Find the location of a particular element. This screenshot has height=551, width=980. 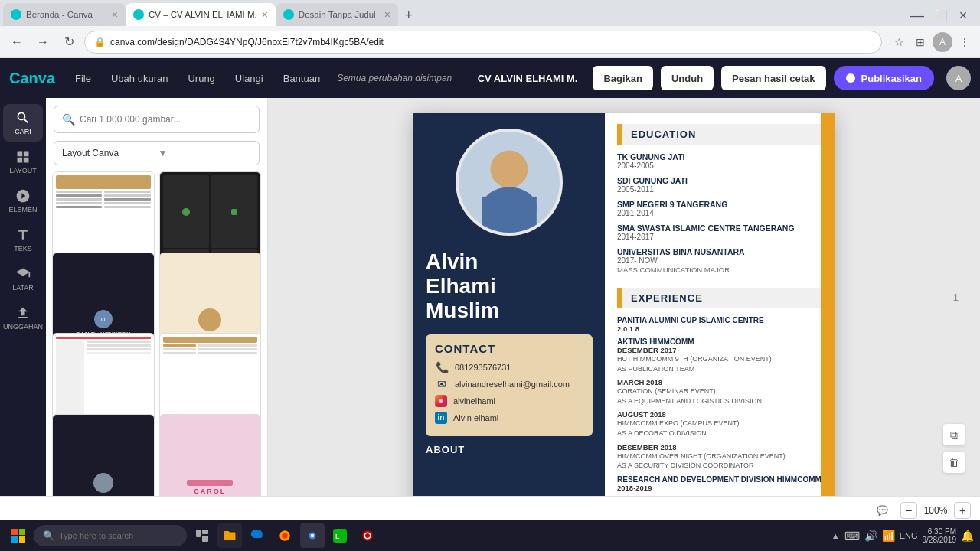

cv-linkedin-text: Alvin elhami is located at coordinates (476, 418).